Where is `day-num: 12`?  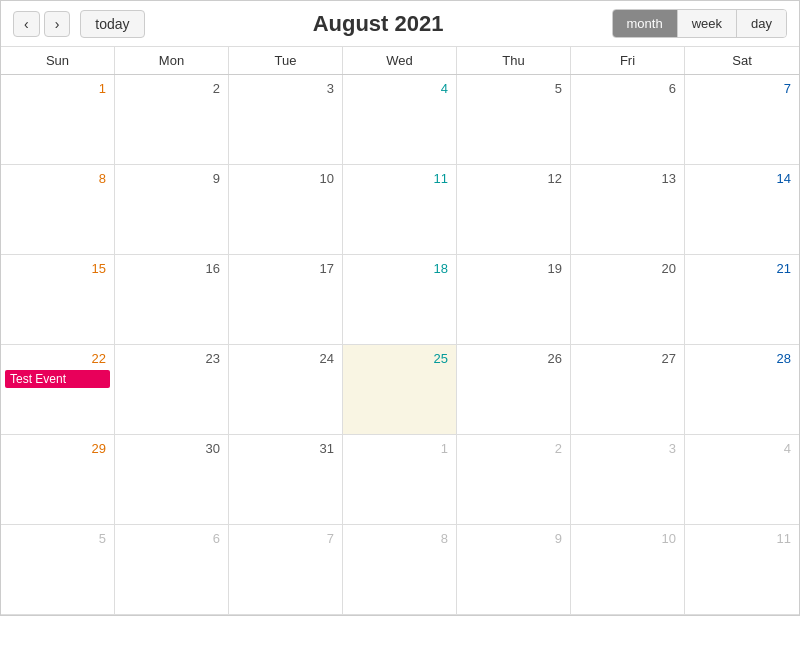
day-num: 12 is located at coordinates (514, 178).